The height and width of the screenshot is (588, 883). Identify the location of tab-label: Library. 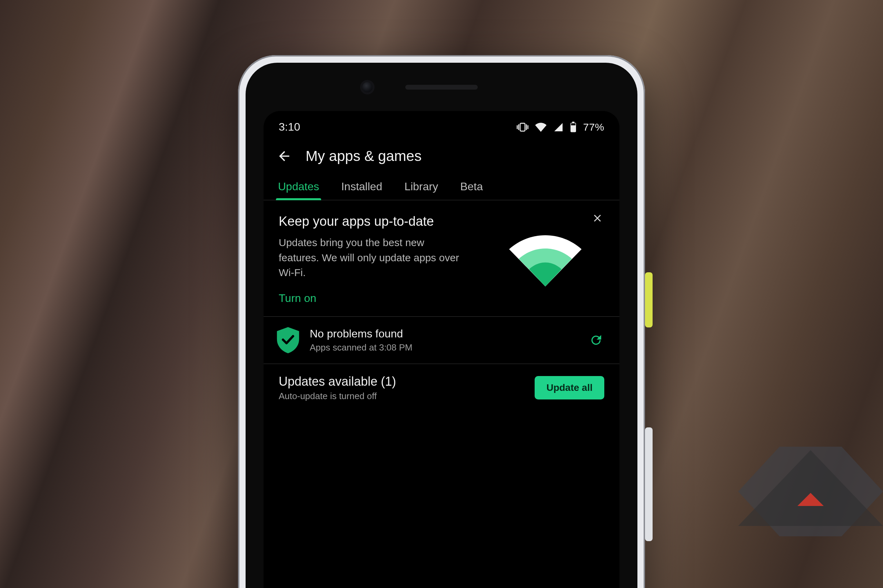
(421, 187).